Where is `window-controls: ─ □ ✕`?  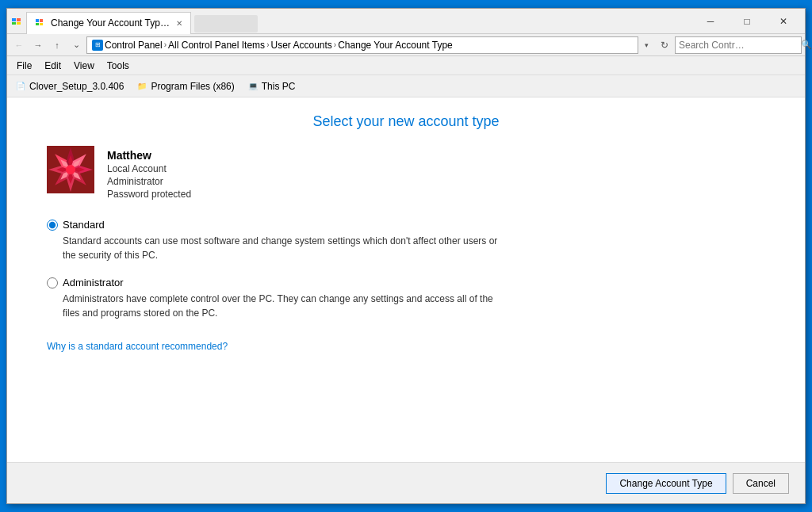 window-controls: ─ □ ✕ is located at coordinates (747, 21).